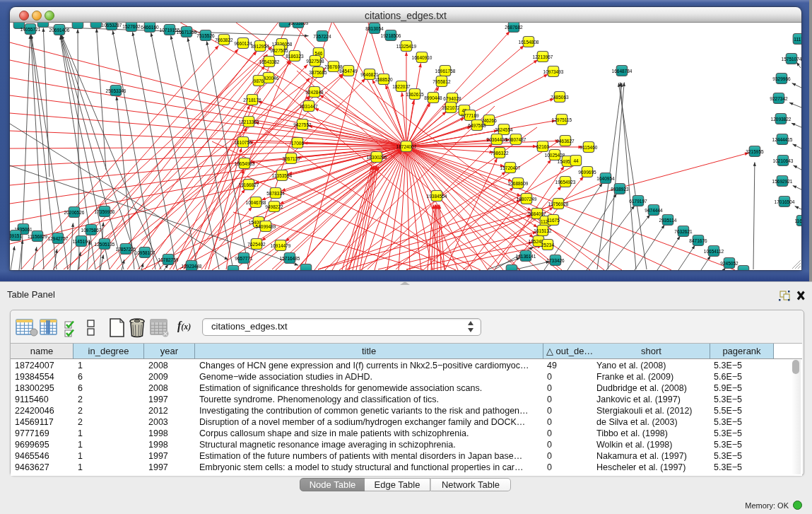  What do you see at coordinates (392, 35) in the screenshot?
I see `svg-text: 19218506` at bounding box center [392, 35].